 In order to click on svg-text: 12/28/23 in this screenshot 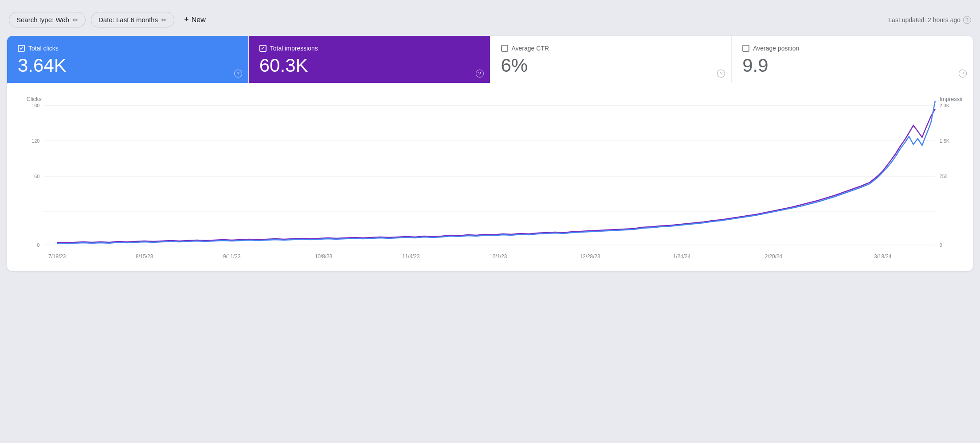, I will do `click(590, 256)`.